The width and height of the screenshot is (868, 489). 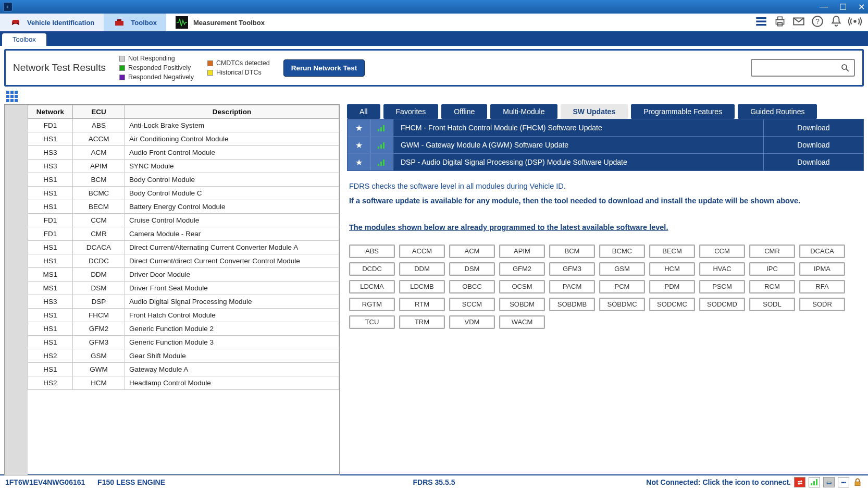 I want to click on module-chip: RFA, so click(x=822, y=287).